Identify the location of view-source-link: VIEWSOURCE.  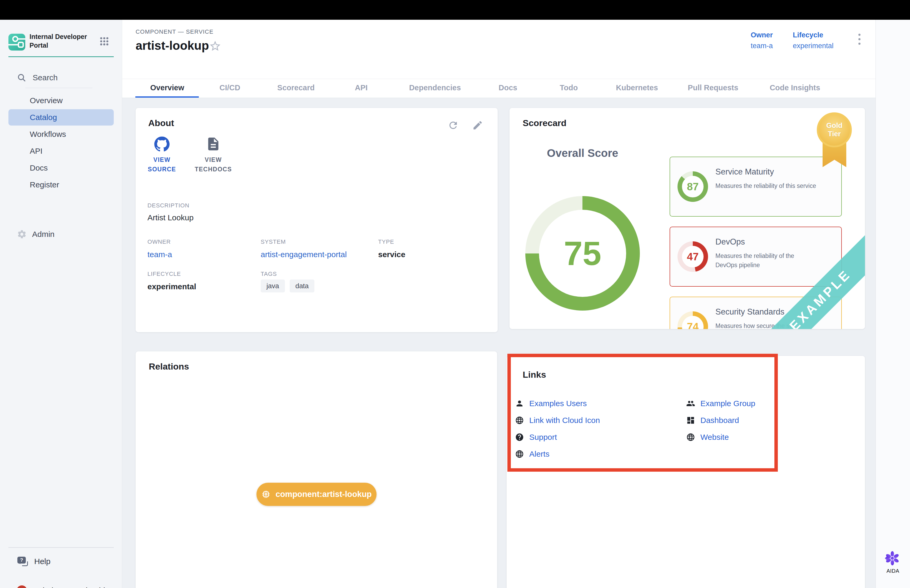
(162, 155).